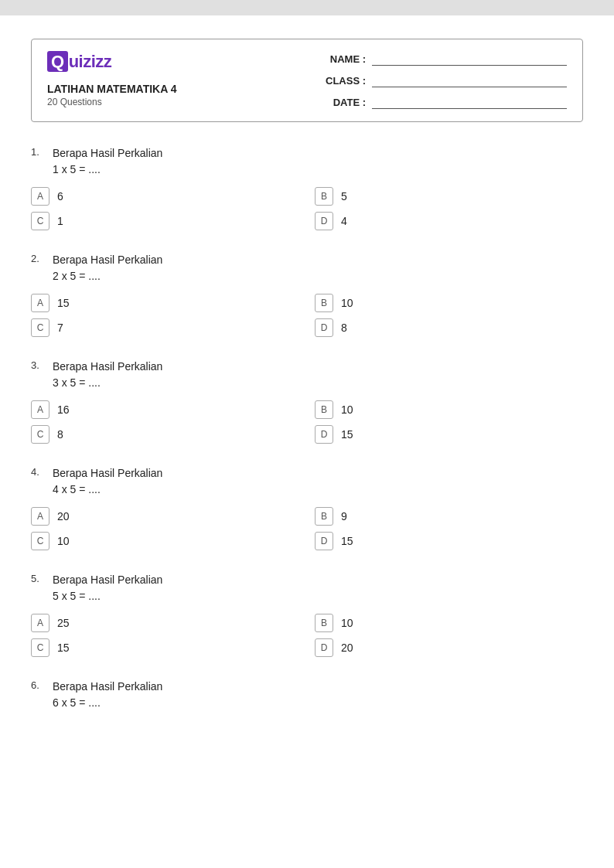  I want to click on option-value-c: 8, so click(60, 434).